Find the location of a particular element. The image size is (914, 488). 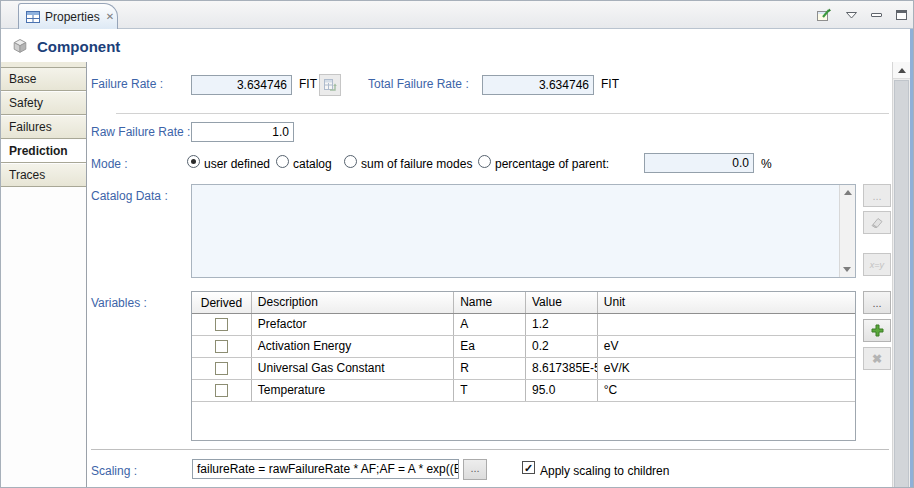

failure-rate-label: Failure Rate : is located at coordinates (127, 84).